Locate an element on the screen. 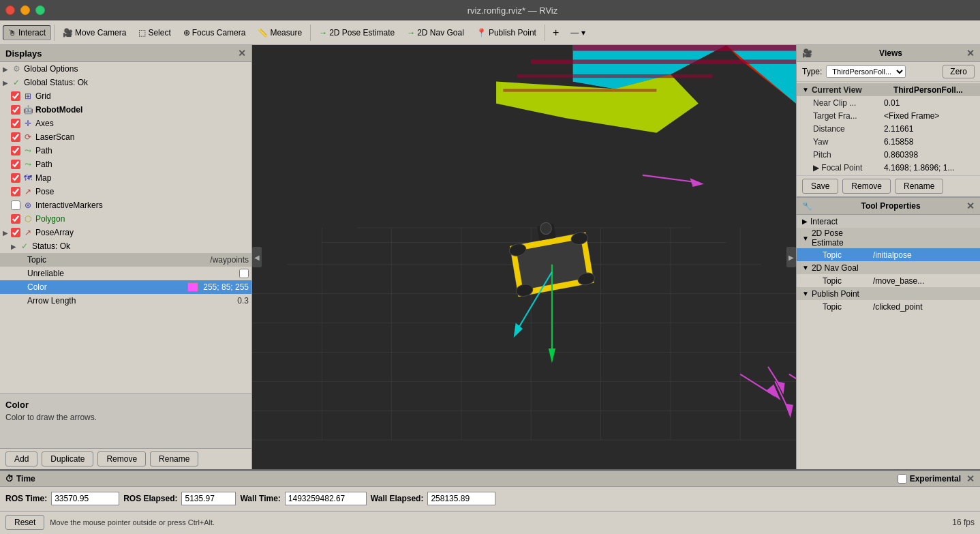 The height and width of the screenshot is (534, 980). axes-checkbox is located at coordinates (16, 123).